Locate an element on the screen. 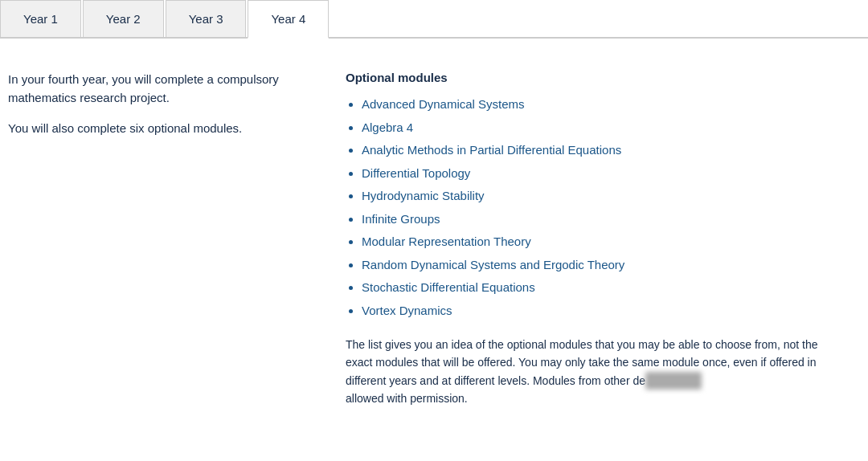 This screenshot has width=868, height=461. disclaimer: The list gives you an idea of the option… is located at coordinates (595, 372).